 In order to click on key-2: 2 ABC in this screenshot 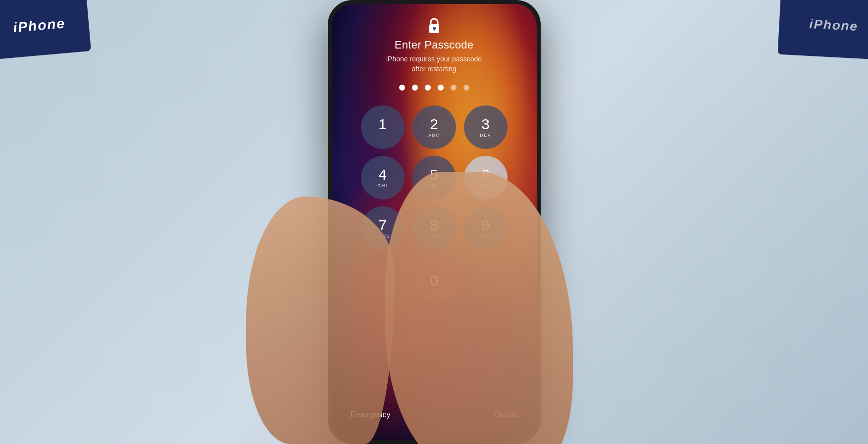, I will do `click(434, 127)`.